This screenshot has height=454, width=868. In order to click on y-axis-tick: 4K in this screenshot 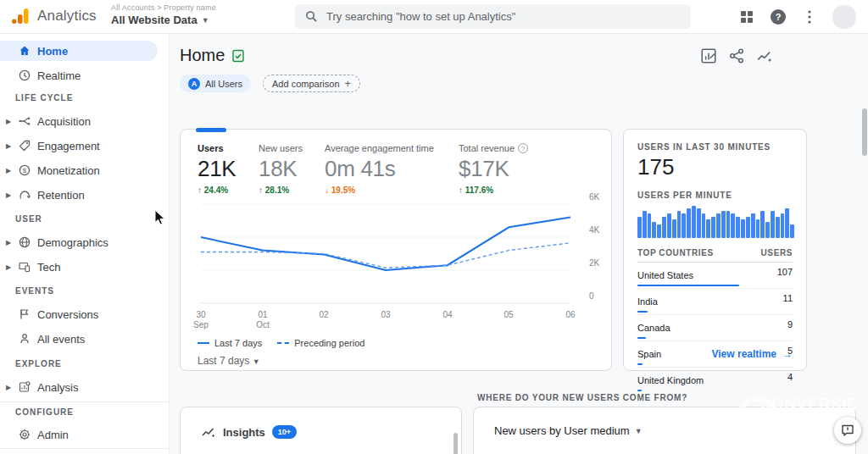, I will do `click(594, 230)`.